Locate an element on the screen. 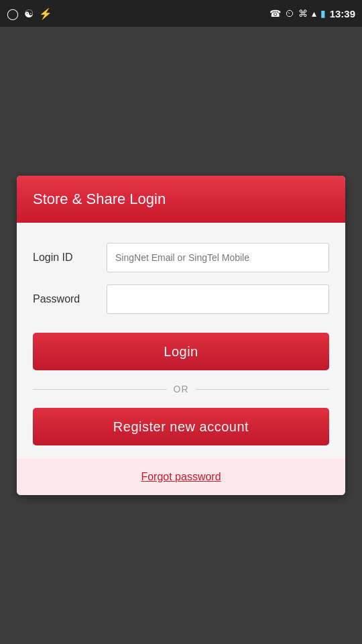 The image size is (362, 644). battery-icon: ▮ is located at coordinates (323, 13).